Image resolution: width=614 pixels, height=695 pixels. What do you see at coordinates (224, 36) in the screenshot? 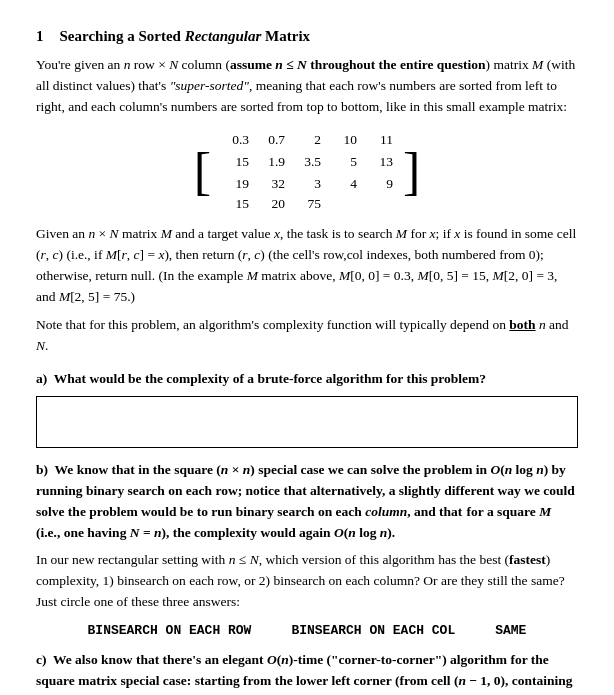
I see `title-italic: Rectangular` at bounding box center [224, 36].